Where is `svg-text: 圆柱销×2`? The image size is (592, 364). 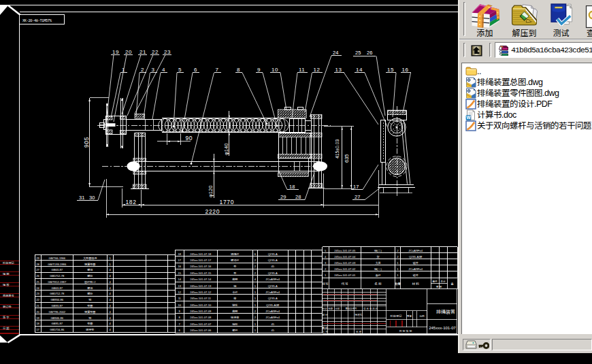 svg-text: 圆柱销×2 is located at coordinates (90, 282).